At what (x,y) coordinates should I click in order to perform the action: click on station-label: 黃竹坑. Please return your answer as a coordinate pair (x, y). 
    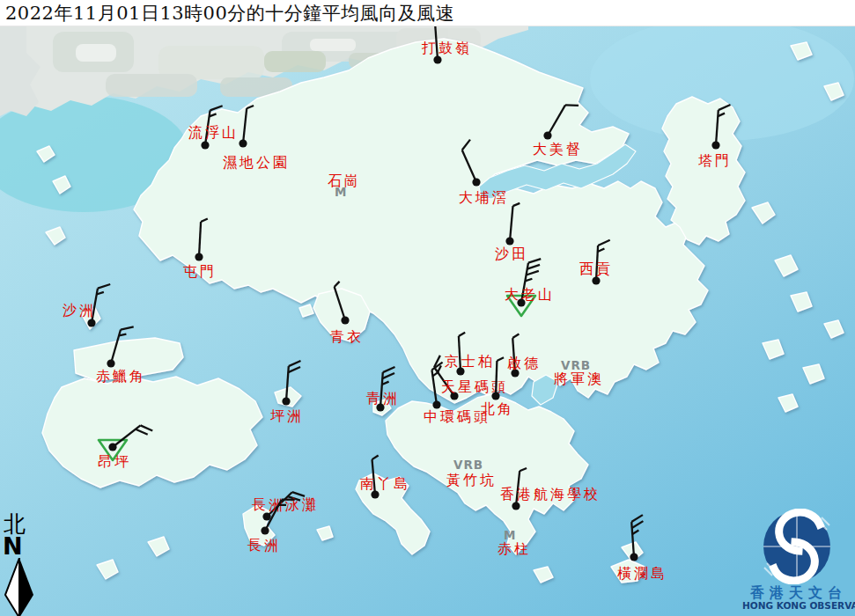
    Looking at the image, I should click on (472, 480).